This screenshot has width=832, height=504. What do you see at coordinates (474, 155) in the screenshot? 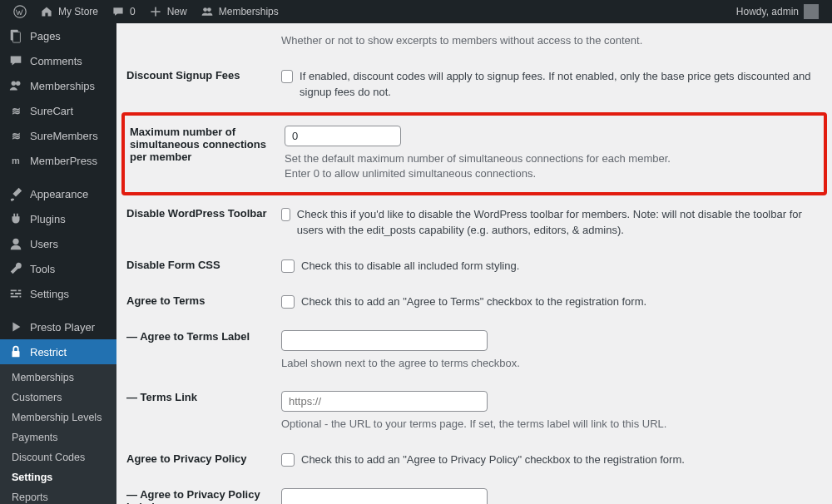
I see `highlighted-max-connections: Maximum number of simultaneous connectio…` at bounding box center [474, 155].